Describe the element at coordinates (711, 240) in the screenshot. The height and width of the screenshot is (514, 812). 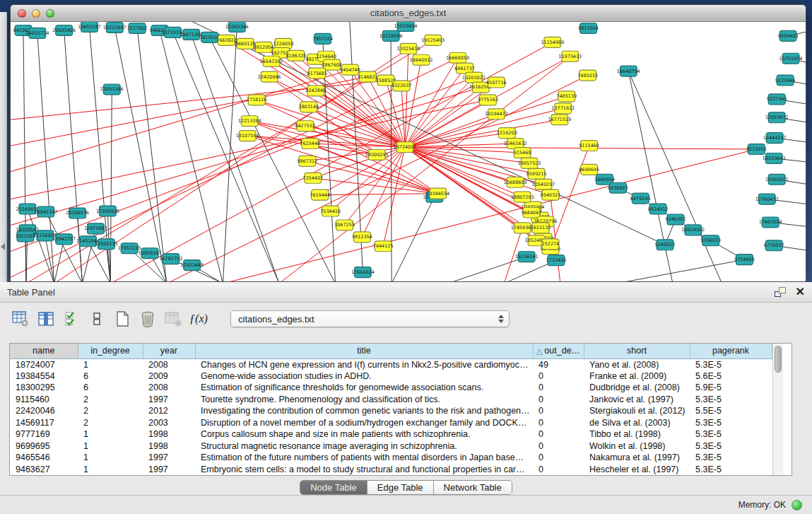
I see `graph-node: 9706033` at that location.